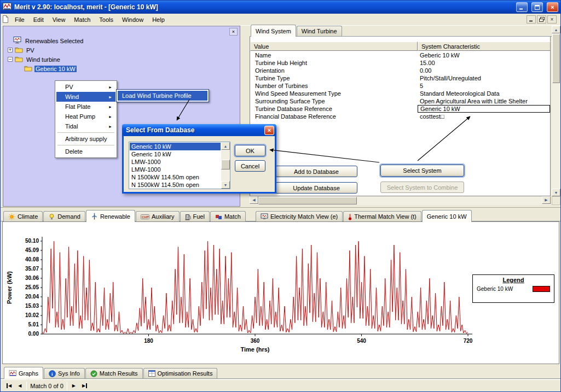 The height and width of the screenshot is (392, 561). I want to click on select-system-to-combine-button: Select System to Combine, so click(423, 187).